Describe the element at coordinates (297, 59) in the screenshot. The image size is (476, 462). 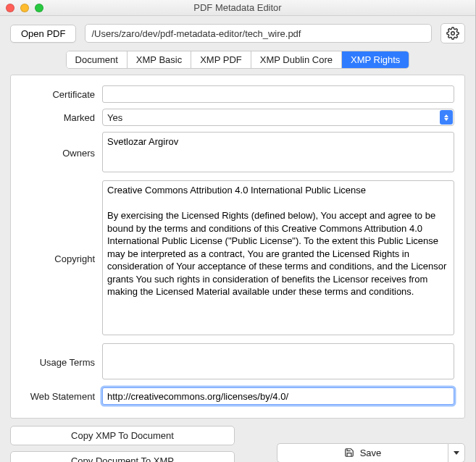
I see `tab-xmp-dublin-core: XMP Dublin Core` at that location.